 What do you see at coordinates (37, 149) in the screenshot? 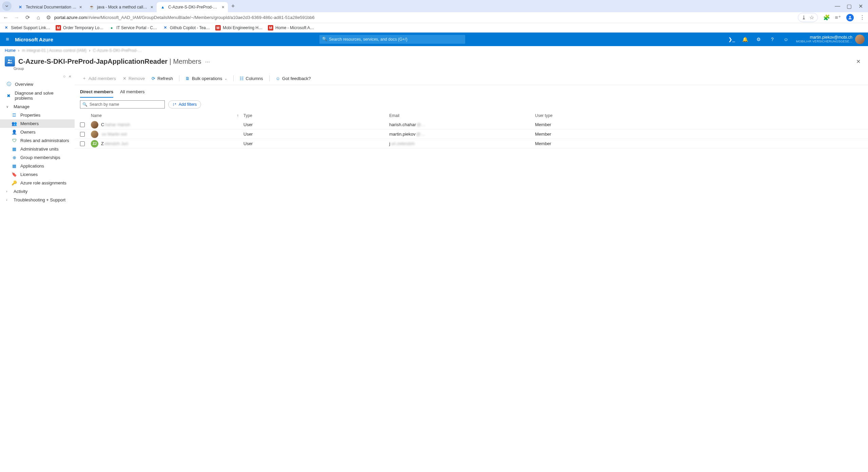
I see `menu-adminunits: ▦Administrative units` at bounding box center [37, 149].